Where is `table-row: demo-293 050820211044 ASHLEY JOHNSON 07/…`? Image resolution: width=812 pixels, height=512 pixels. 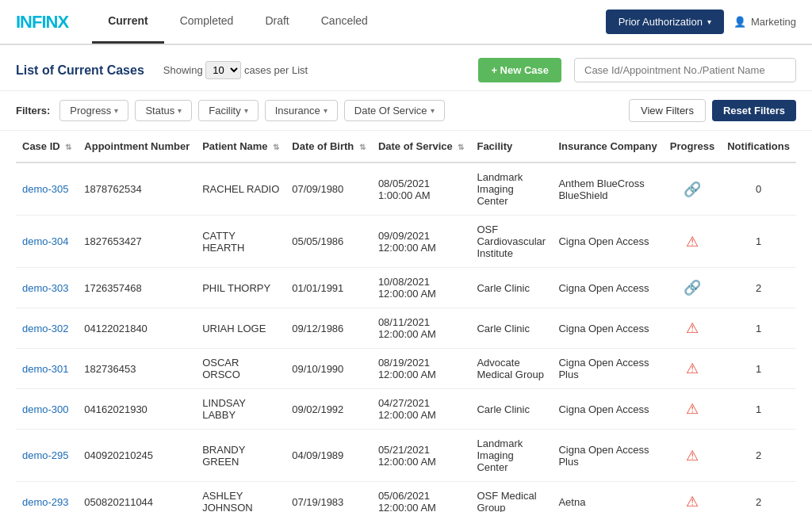 table-row: demo-293 050820211044 ASHLEY JOHNSON 07/… is located at coordinates (406, 498).